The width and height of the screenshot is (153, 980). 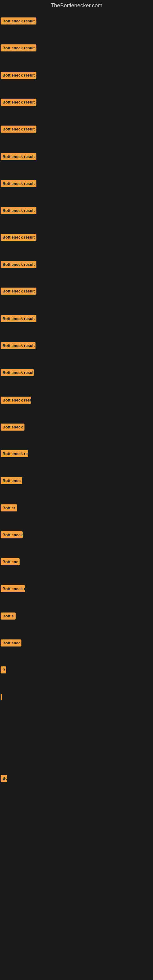 I want to click on site-title: TheBottlenecker.com, so click(x=76, y=6).